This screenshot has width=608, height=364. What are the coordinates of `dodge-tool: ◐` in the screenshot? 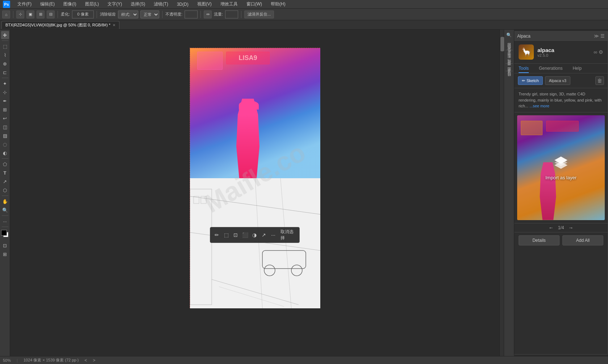 It's located at (5, 153).